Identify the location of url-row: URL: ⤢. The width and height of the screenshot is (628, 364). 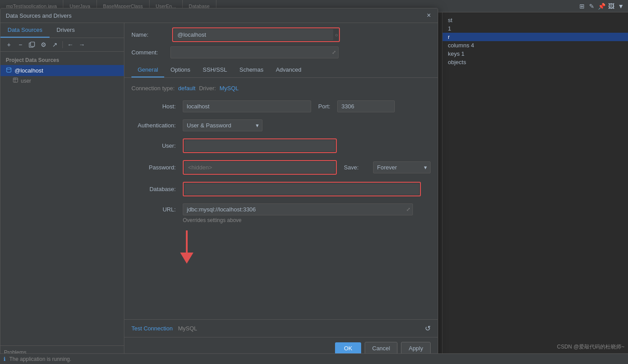
(281, 210).